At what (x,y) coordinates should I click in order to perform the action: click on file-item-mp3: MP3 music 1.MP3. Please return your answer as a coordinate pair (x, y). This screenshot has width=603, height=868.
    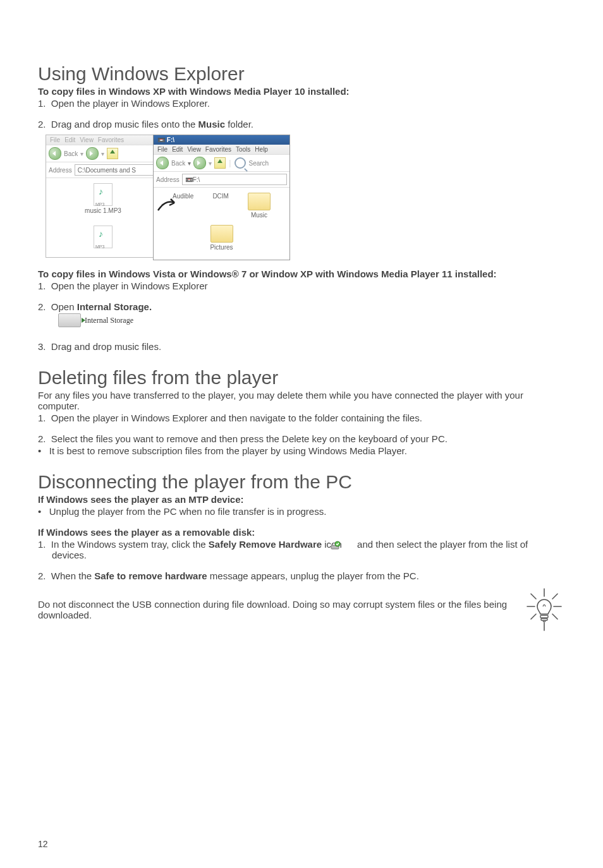
    Looking at the image, I should click on (103, 198).